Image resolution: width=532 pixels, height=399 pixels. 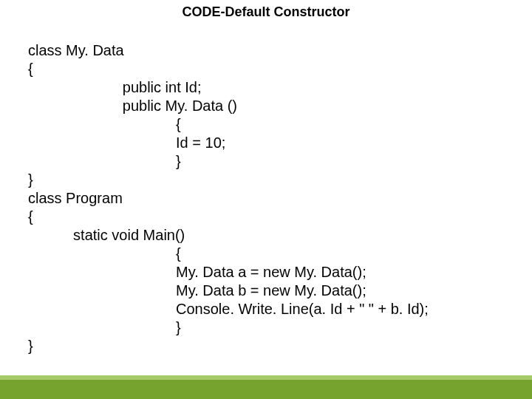 What do you see at coordinates (197, 290) in the screenshot?
I see `code-line: My. Data b = new My. Data();` at bounding box center [197, 290].